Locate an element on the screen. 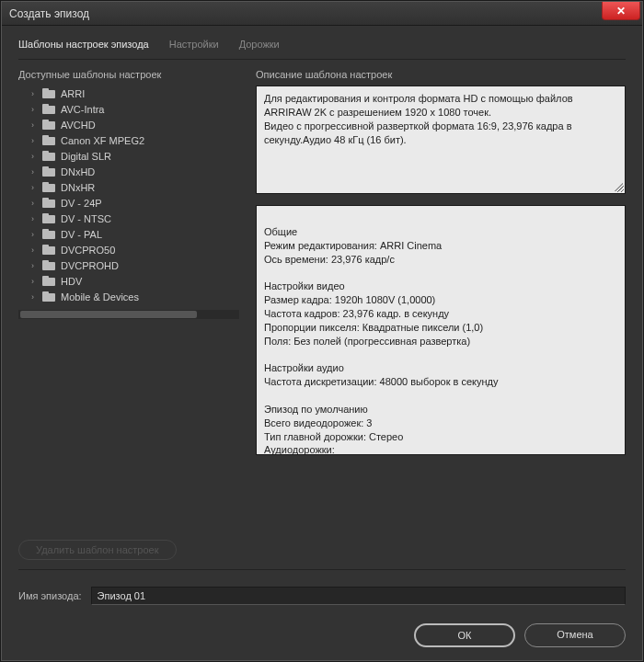 The image size is (644, 662). preset-item: ›DV - PAL is located at coordinates (127, 234).